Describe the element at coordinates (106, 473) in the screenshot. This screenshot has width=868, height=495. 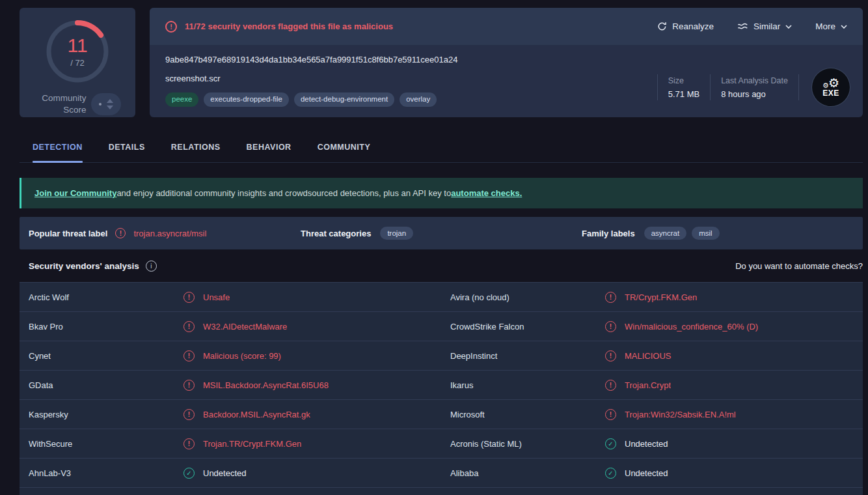
I see `vendor-name: AhnLab-V3` at that location.